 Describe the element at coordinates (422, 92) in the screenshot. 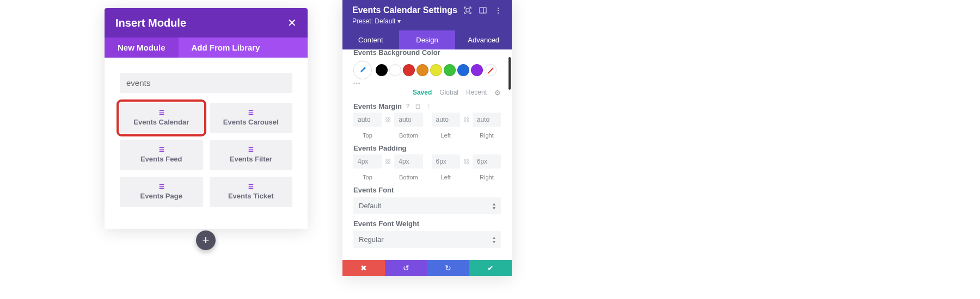

I see `color-tab-saved: Saved` at that location.